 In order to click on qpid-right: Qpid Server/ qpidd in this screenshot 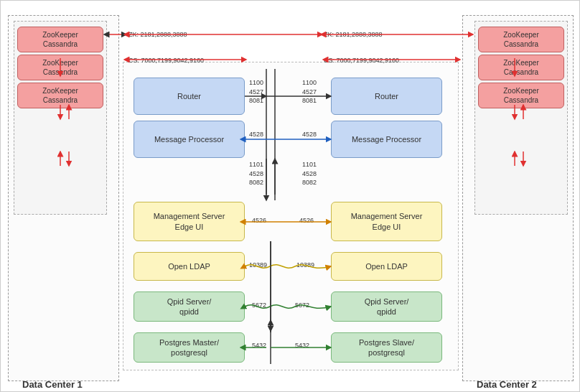, I will do `click(386, 307)`.